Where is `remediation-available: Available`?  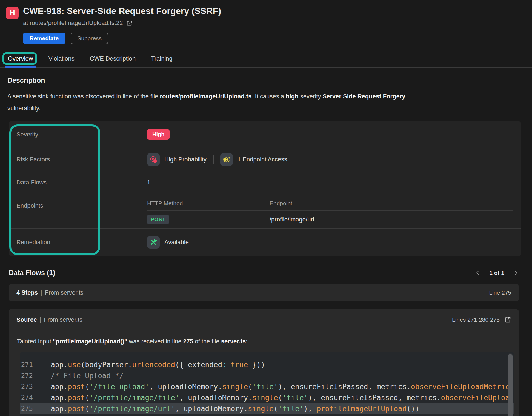 remediation-available: Available is located at coordinates (168, 242).